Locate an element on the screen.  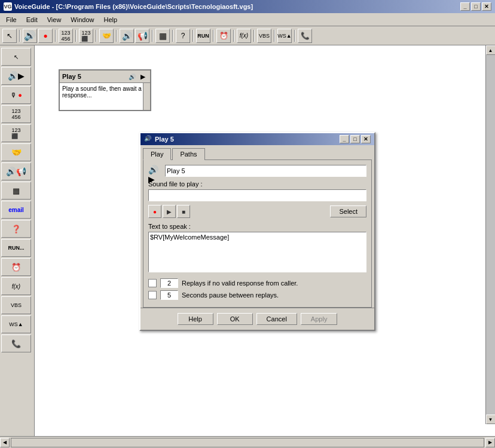
node-icons: 🔊 ▶ is located at coordinates (138, 76).